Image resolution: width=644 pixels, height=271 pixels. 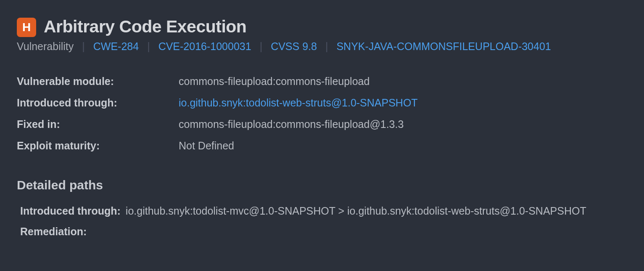 I want to click on vulnerability-meta-row: Vulnerability | CWE-284 | CVE-2016-10000…, so click(x=322, y=46).